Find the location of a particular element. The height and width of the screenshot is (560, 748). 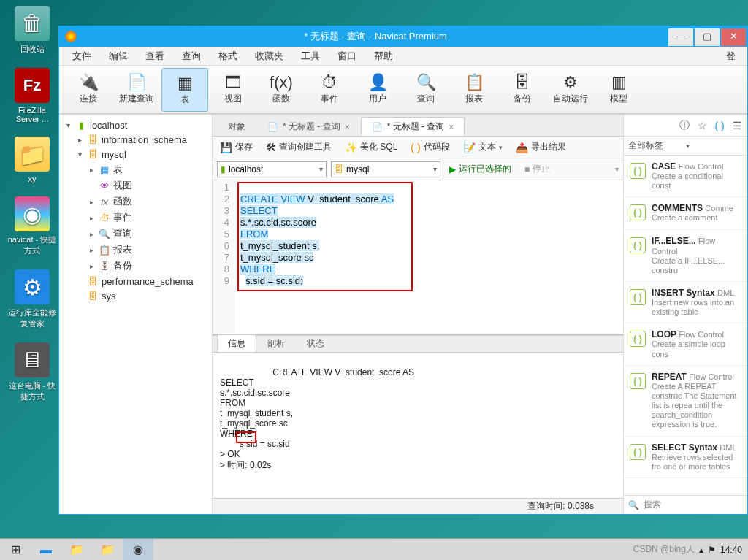

panel-icon-snippet: ( ) is located at coordinates (720, 126).